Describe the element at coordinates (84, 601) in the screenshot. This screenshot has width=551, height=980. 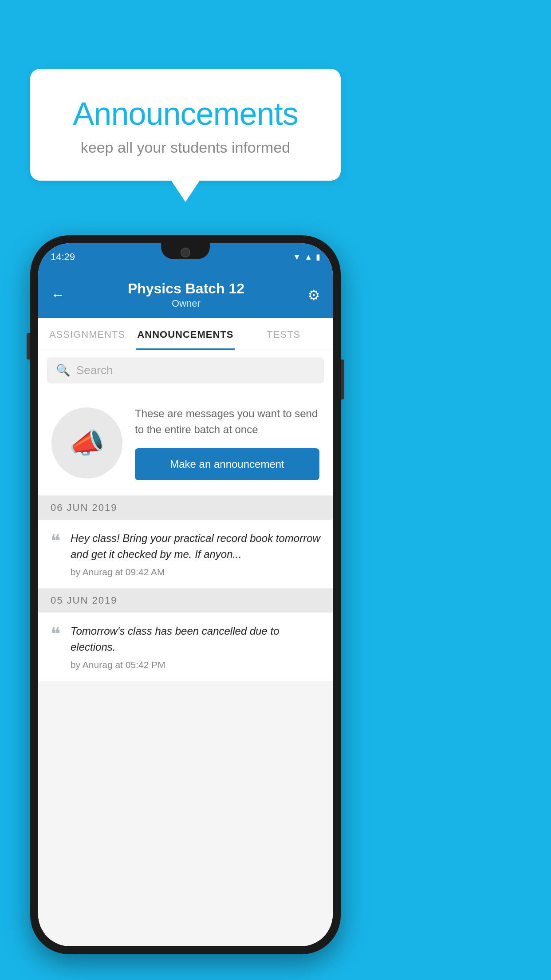
I see `date-label-jun5: 05 JUN 2019` at that location.